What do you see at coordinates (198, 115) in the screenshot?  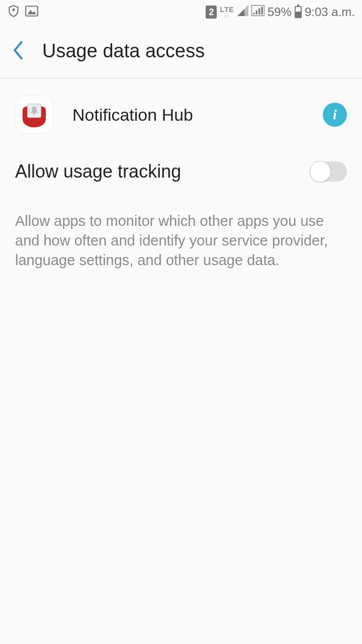 I see `app-name-label: Notification Hub` at bounding box center [198, 115].